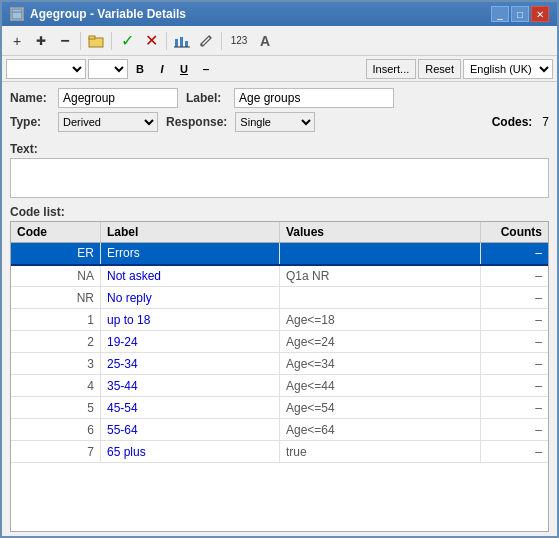 This screenshot has width=559, height=538. What do you see at coordinates (56, 232) in the screenshot?
I see `col-header-code: Code` at bounding box center [56, 232].